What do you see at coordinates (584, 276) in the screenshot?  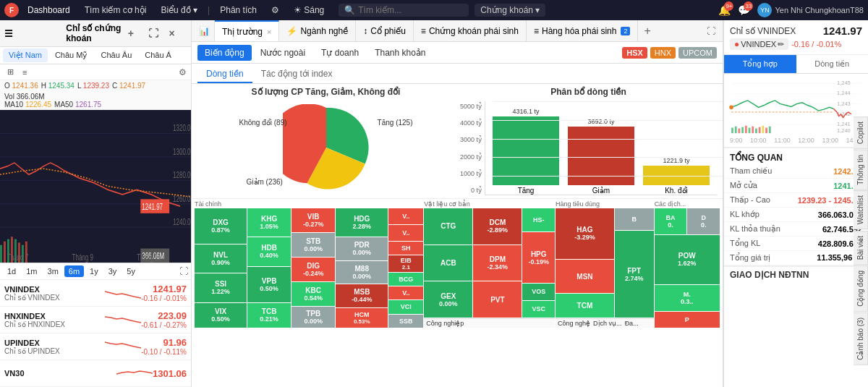 I see `cell-msn: MSN` at bounding box center [584, 276].